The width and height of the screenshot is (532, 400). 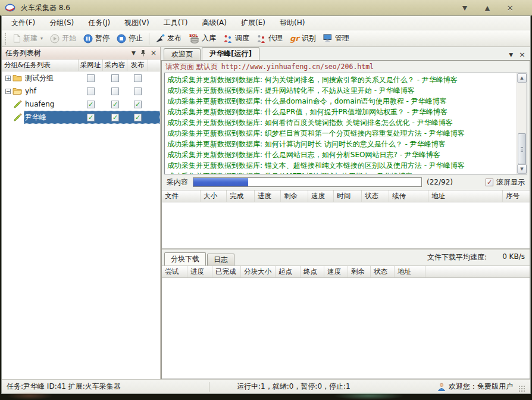 What do you see at coordinates (517, 196) in the screenshot?
I see `column-header: 序号` at bounding box center [517, 196].